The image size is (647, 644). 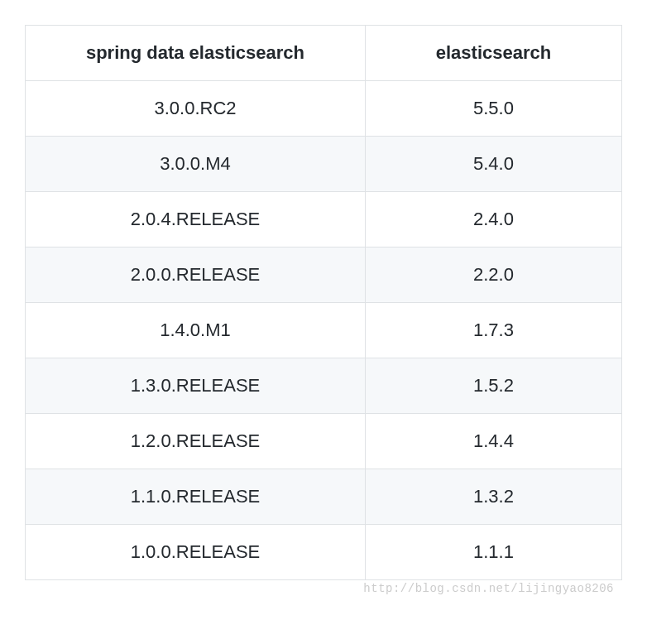 What do you see at coordinates (493, 497) in the screenshot?
I see `cell-es: 1.3.2` at bounding box center [493, 497].